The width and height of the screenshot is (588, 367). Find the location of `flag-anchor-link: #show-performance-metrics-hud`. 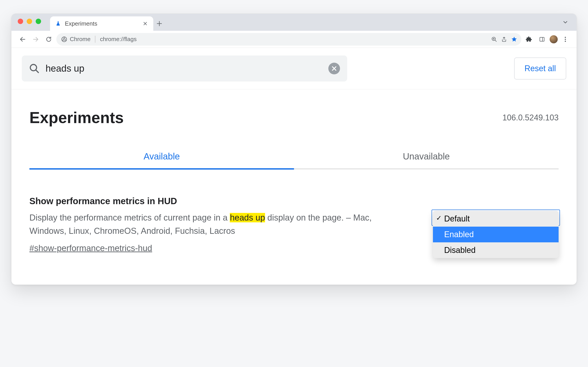

flag-anchor-link: #show-performance-metrics-hud is located at coordinates (91, 248).